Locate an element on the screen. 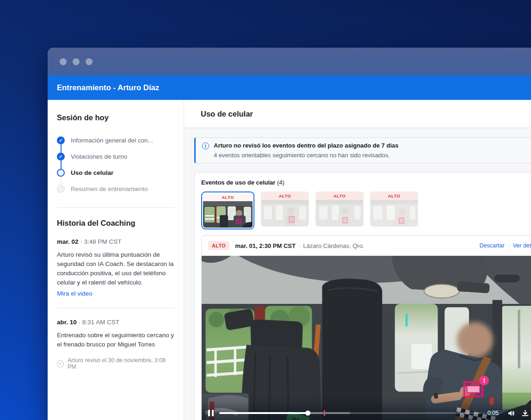 Image resolution: width=531 pixels, height=420 pixels. session-stepper: ✓ Información general del con... ✓ Viola… is located at coordinates (116, 165).